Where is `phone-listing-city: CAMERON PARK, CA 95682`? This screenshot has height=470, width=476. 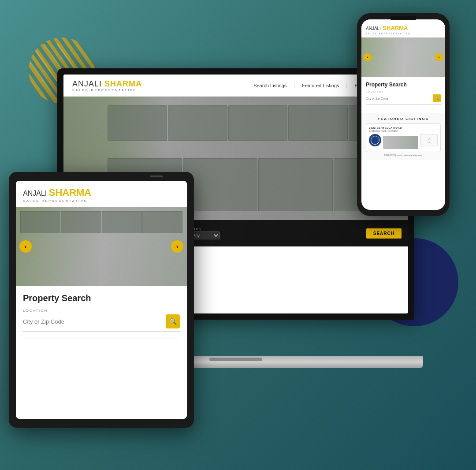 phone-listing-city: CAMERON PARK, CA 95682 is located at coordinates (403, 131).